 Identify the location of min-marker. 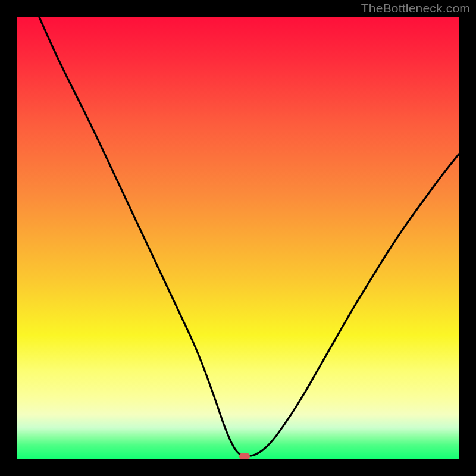
(245, 456).